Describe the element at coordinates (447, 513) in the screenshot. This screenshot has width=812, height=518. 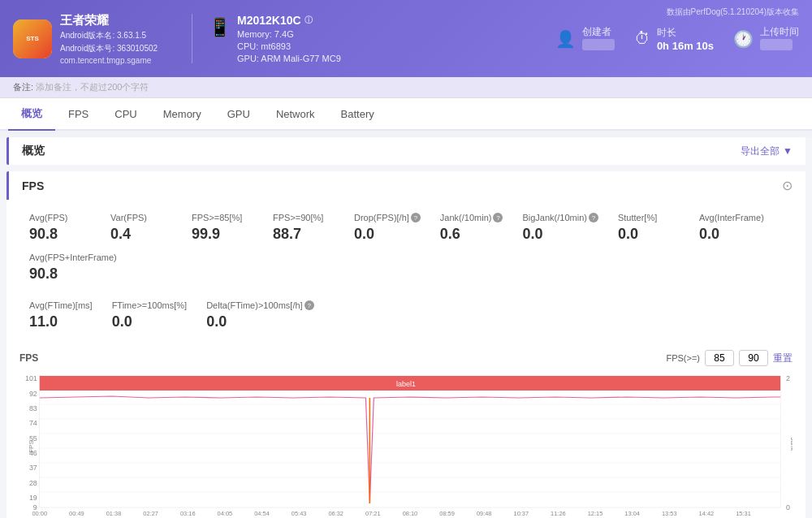
I see `svg-text: 08:59` at that location.